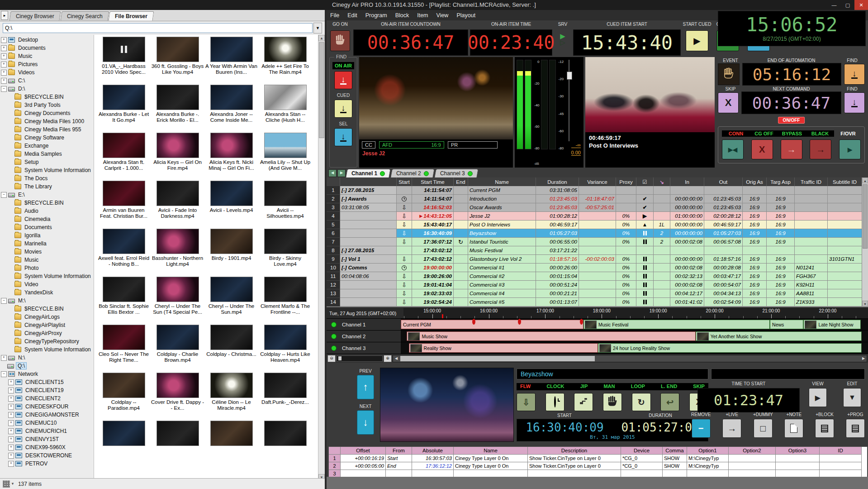  Describe the element at coordinates (502, 302) in the screenshot. I see `playlist-cell: Commercial #5` at that location.